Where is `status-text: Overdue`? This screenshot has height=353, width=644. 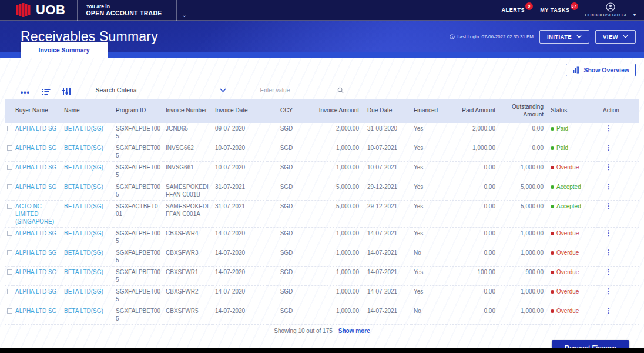
status-text: Overdue is located at coordinates (568, 253).